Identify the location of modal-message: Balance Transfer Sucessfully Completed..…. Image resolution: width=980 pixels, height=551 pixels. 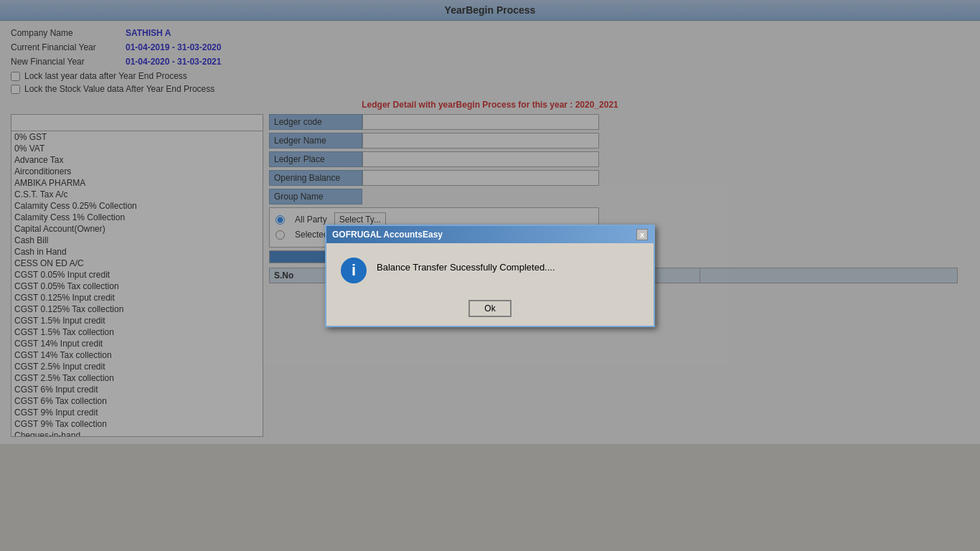
(466, 265).